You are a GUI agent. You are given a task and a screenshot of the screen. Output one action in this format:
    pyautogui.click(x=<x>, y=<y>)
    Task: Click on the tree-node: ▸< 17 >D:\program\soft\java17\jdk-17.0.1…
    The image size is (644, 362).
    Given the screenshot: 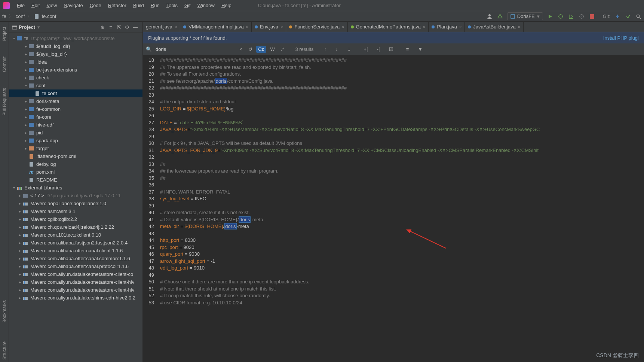 What is the action you would take?
    pyautogui.click(x=76, y=195)
    